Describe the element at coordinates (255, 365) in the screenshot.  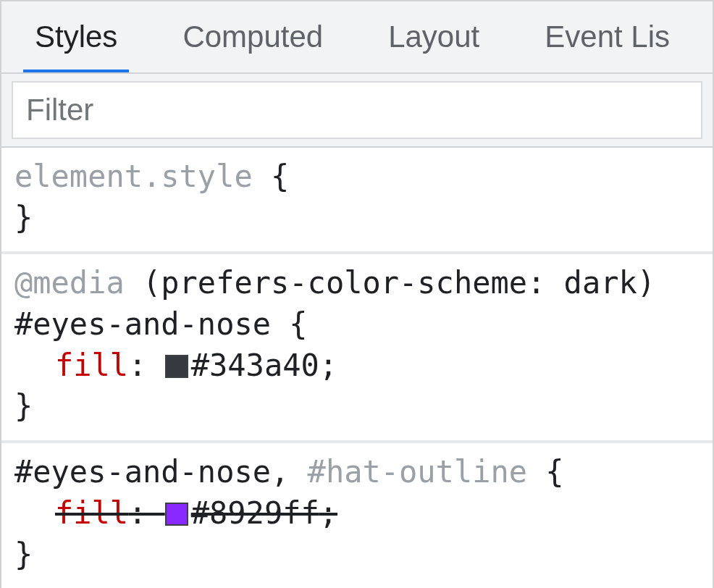
I see `css-value-color: #343a40` at that location.